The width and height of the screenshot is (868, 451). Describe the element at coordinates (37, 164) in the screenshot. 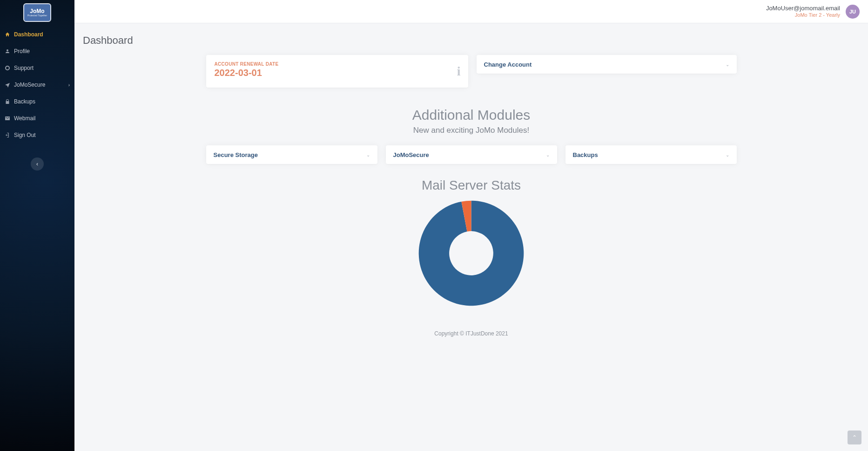

I see `sidebar-collapse-button: ‹` at that location.